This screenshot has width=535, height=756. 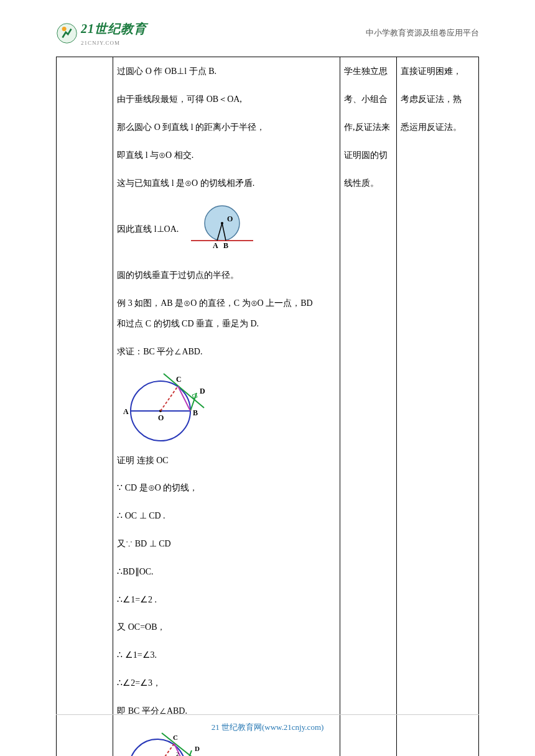 What do you see at coordinates (226, 655) in the screenshot?
I see `text-line: ∴ ∠1=∠3.` at bounding box center [226, 655].